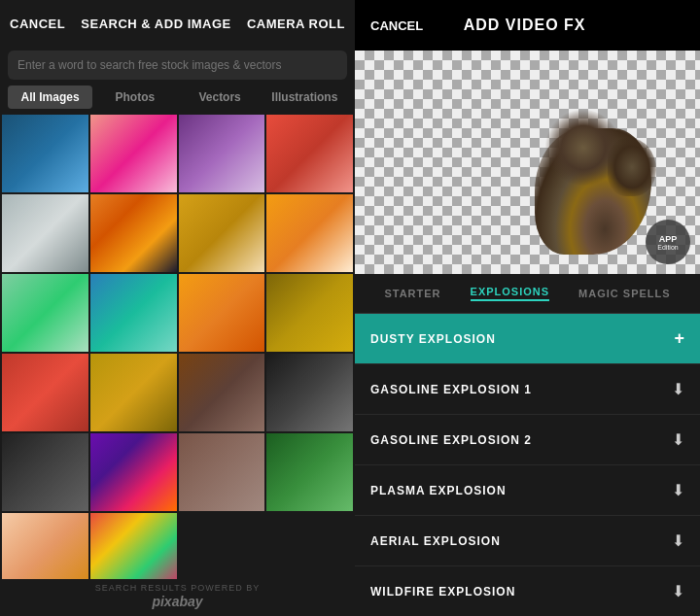  Describe the element at coordinates (305, 97) in the screenshot. I see `filter-tab-illustrations: Illustrations` at that location.